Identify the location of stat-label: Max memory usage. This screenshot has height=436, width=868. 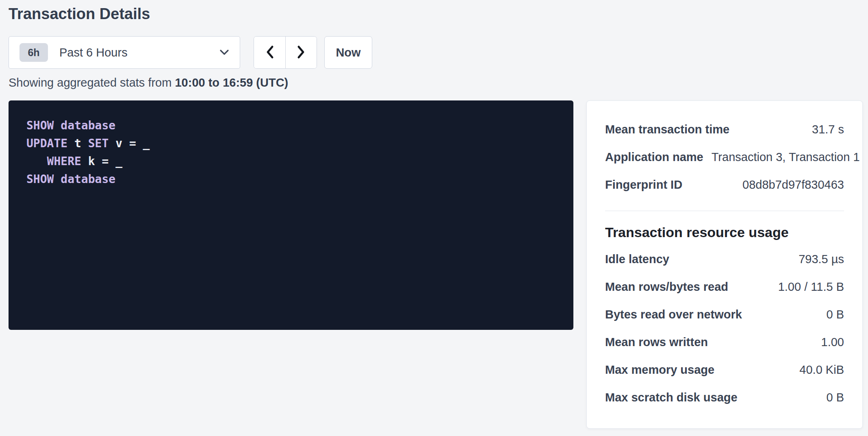
(664, 370).